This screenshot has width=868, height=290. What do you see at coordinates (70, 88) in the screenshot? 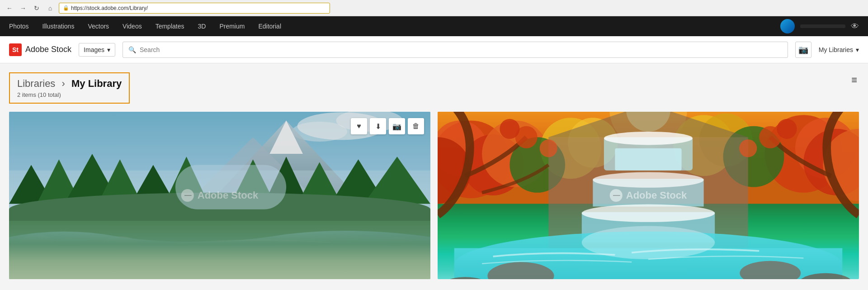
I see `breadcrumb-box: Libraries › My Library 2 items (10 total…` at bounding box center [70, 88].